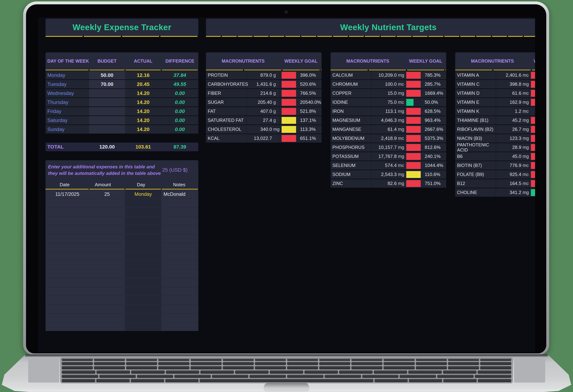  I want to click on day-cell: Friday, so click(67, 111).